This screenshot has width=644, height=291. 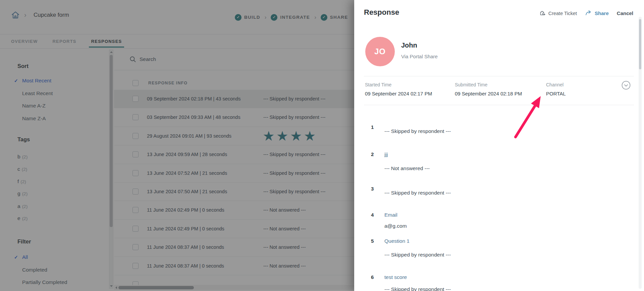 I want to click on create-ticket-label: Create Ticket, so click(x=563, y=13).